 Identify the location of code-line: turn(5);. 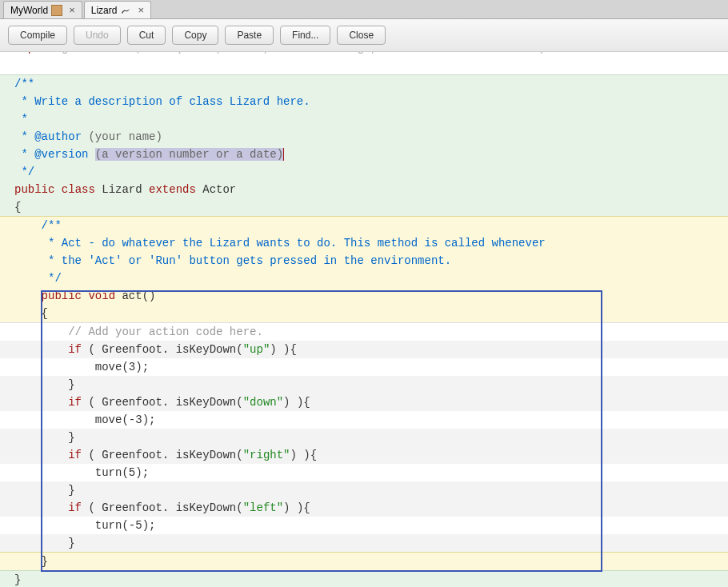
(364, 473).